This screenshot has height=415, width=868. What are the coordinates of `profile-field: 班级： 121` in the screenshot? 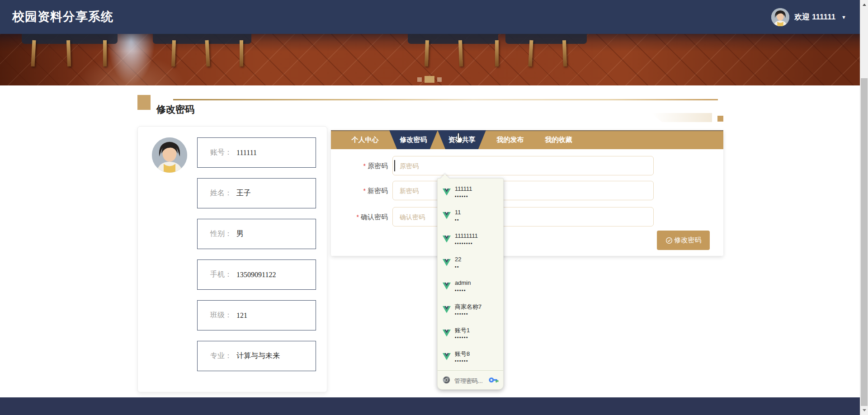 It's located at (257, 316).